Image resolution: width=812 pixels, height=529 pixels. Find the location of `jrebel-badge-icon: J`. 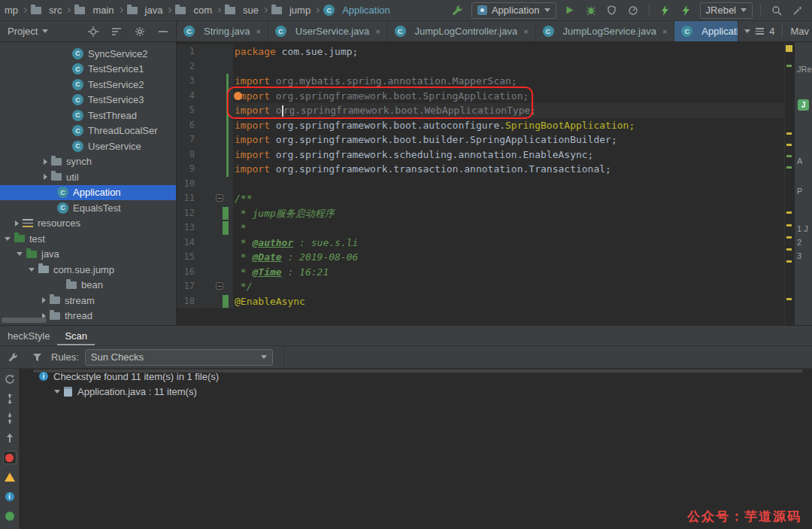

jrebel-badge-icon: J is located at coordinates (803, 105).